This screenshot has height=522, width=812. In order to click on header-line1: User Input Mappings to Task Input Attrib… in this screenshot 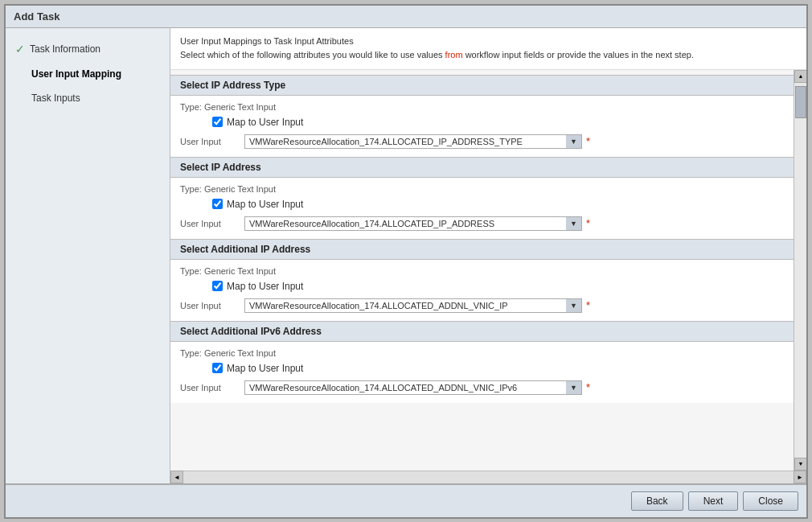, I will do `click(489, 42)`.